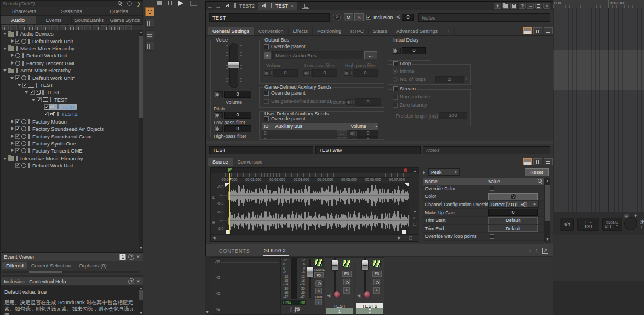 Image resolution: width=644 pixels, height=315 pixels. Describe the element at coordinates (317, 175) in the screenshot. I see `time-ruler` at that location.